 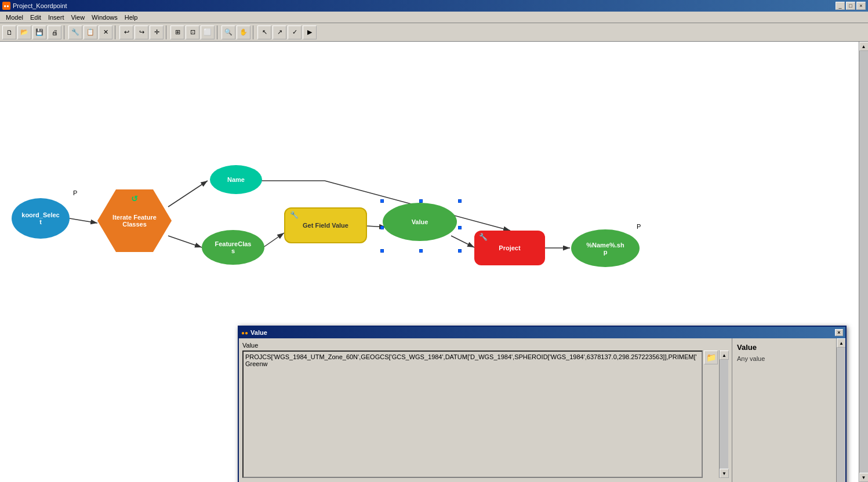 I want to click on save-button: 💾, so click(x=39, y=32).